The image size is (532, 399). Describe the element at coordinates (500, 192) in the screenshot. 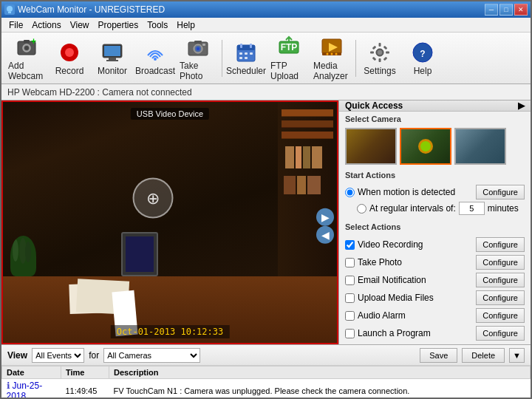

I see `motion-configure-button: Configure` at that location.